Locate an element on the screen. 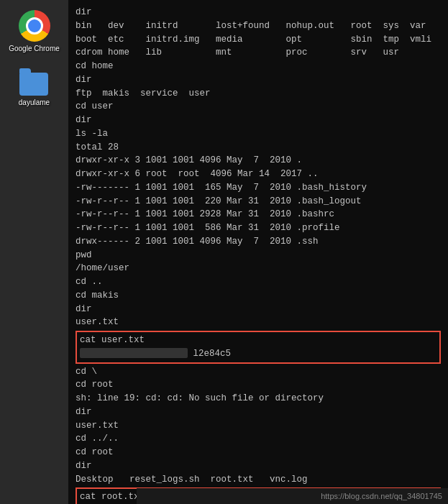 Image resolution: width=448 pixels, height=504 pixels. term-line-7: ftp makis service user is located at coordinates (258, 93).